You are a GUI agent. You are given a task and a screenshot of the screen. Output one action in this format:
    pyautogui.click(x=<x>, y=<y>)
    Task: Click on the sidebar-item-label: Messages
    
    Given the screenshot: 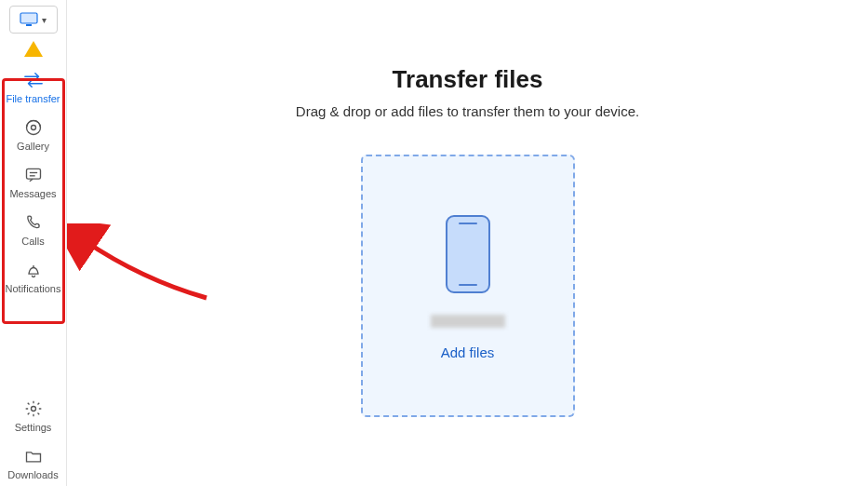 What is the action you would take?
    pyautogui.click(x=33, y=194)
    